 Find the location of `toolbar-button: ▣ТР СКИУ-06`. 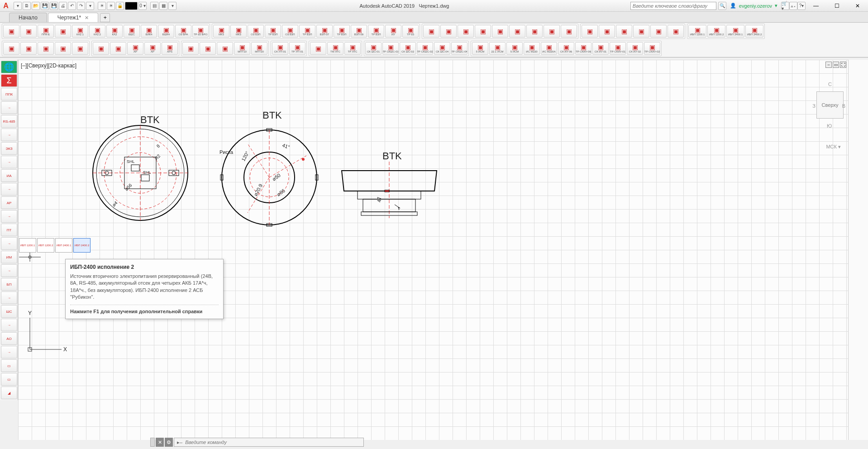

toolbar-button: ▣ТР СКИУ-06 is located at coordinates (583, 48).